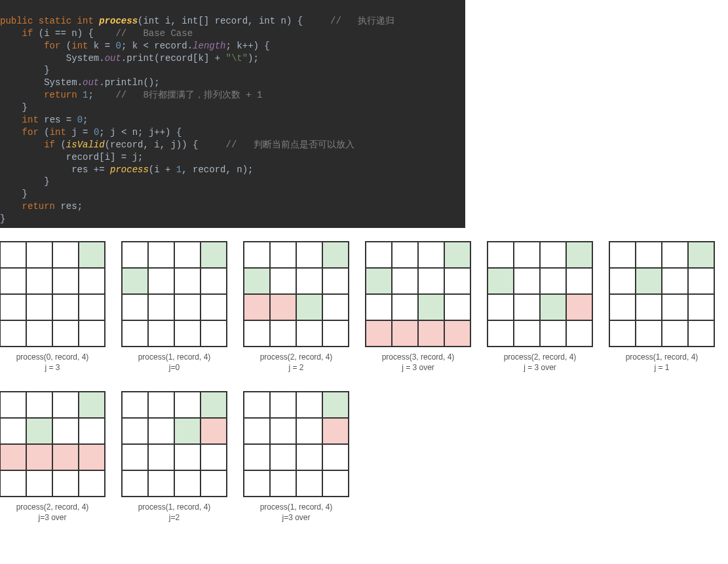  What do you see at coordinates (90, 170) in the screenshot?
I see `code-text: res +=` at bounding box center [90, 170].